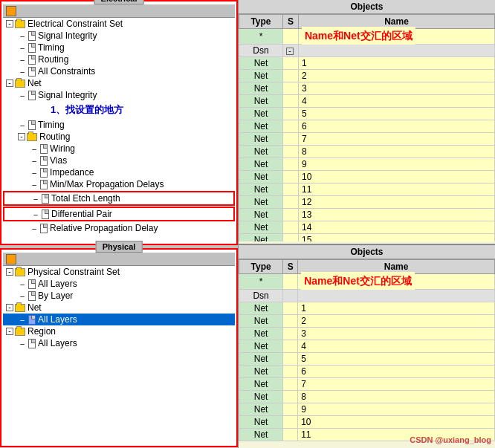  What do you see at coordinates (119, 95) in the screenshot?
I see `net-signal-integrity-item: – Signal Integrity` at bounding box center [119, 95].